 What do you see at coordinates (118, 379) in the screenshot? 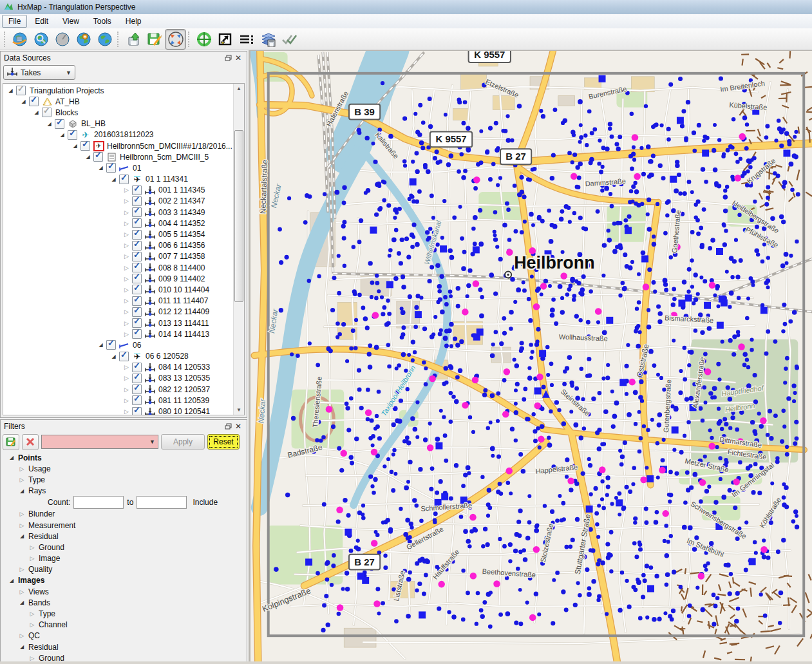
I see `tree-row: ▷✓083 13 120535` at bounding box center [118, 379].